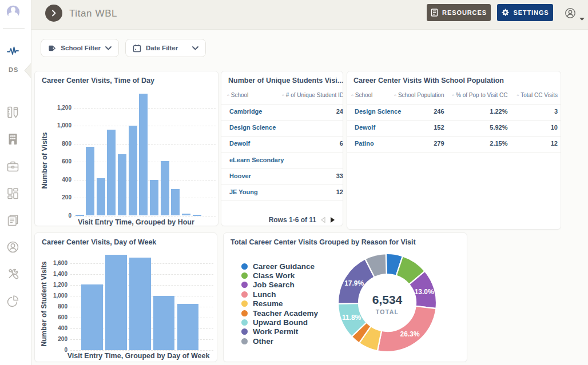 The image size is (588, 365). I want to click on card-title: Career Center Visits With School Populat…, so click(429, 81).